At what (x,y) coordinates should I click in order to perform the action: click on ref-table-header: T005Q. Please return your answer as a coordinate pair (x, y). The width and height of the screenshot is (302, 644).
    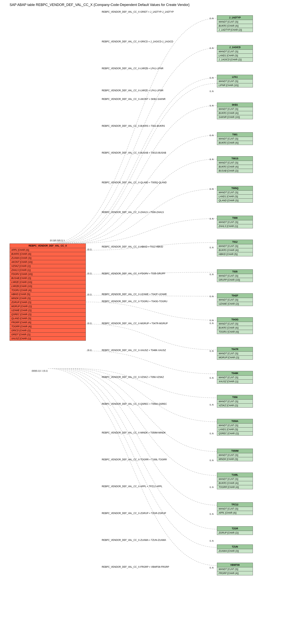
    Looking at the image, I should click on (235, 188).